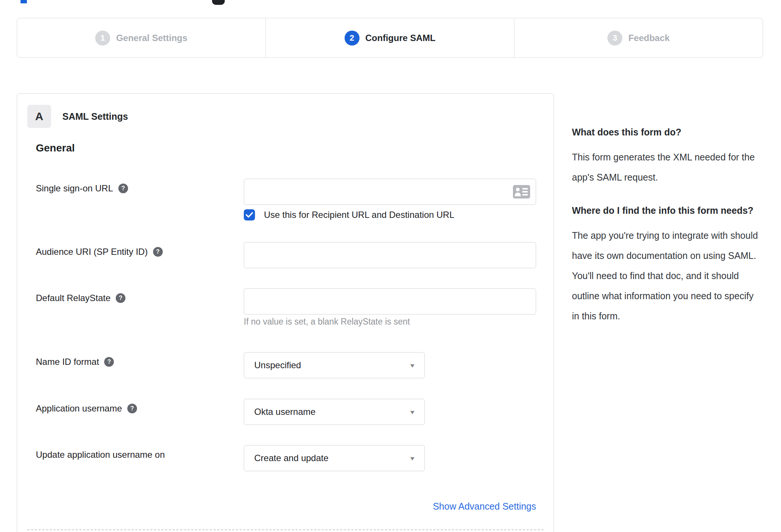  What do you see at coordinates (390, 301) in the screenshot?
I see `default-relaystate-input` at bounding box center [390, 301].